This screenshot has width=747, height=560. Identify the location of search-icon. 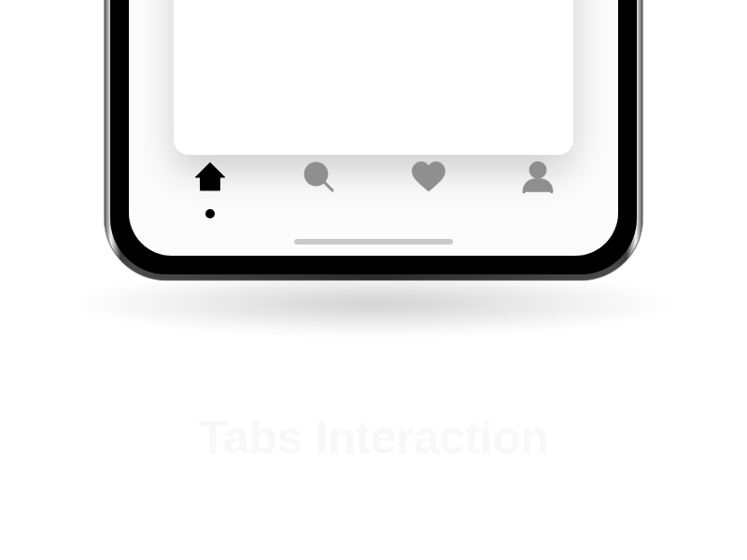
(319, 177).